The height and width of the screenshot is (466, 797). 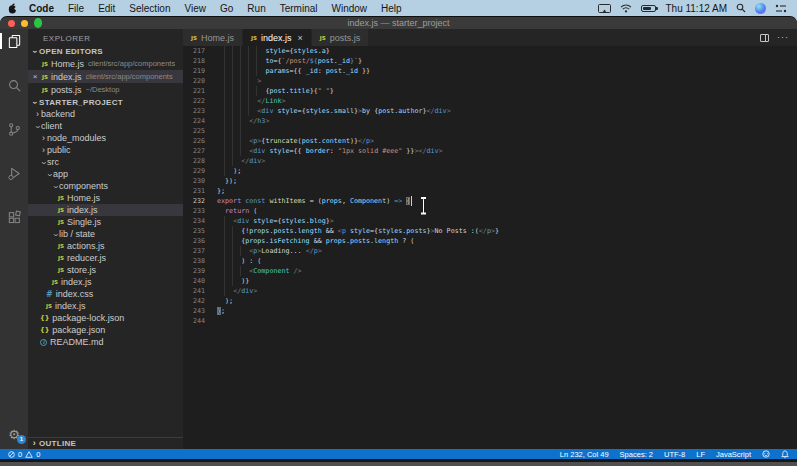 What do you see at coordinates (490, 191) in the screenshot?
I see `code-line: 231};` at bounding box center [490, 191].